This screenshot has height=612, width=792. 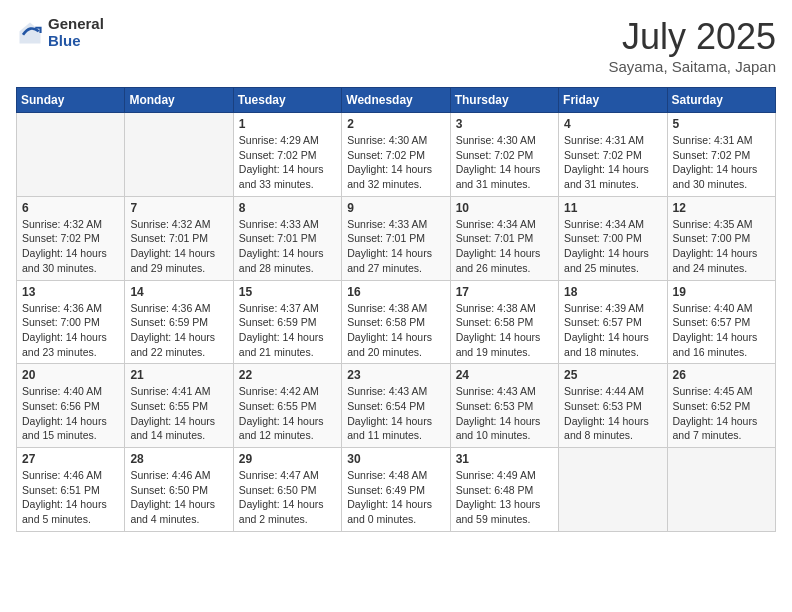 What do you see at coordinates (613, 322) in the screenshot?
I see `calendar-cell: 18Sunrise: 4:39 AMSunset: 6:57 PMDayligh…` at bounding box center [613, 322].